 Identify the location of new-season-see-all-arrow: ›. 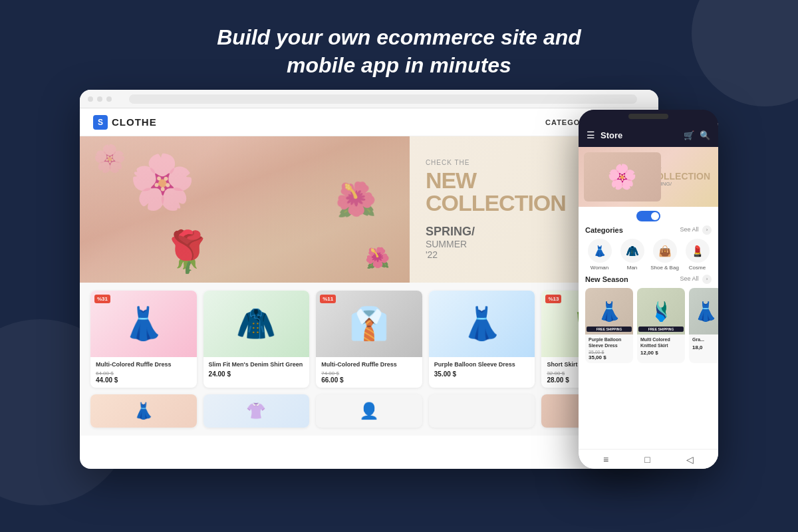
(707, 279).